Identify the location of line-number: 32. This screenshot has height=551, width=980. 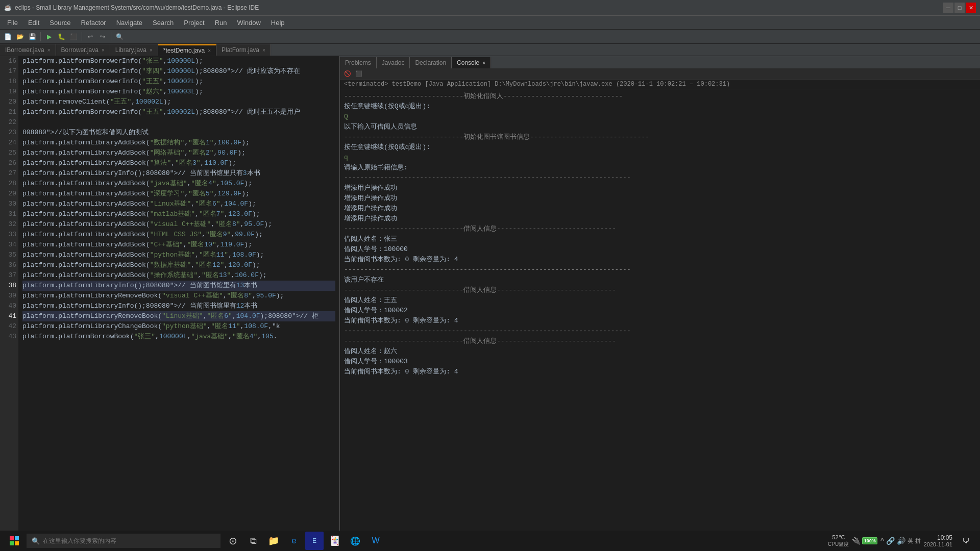
(9, 224).